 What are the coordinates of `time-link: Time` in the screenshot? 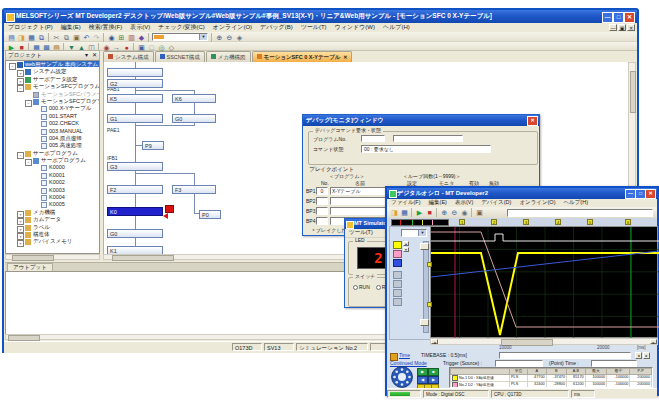 It's located at (404, 356).